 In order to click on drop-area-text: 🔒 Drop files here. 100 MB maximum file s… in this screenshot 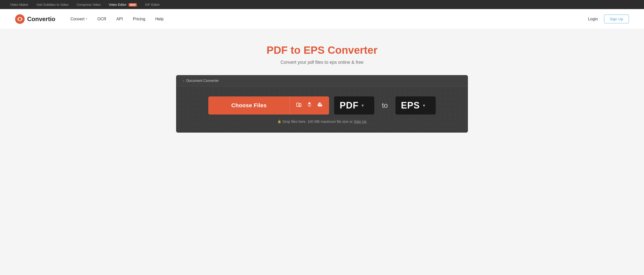, I will do `click(322, 122)`.